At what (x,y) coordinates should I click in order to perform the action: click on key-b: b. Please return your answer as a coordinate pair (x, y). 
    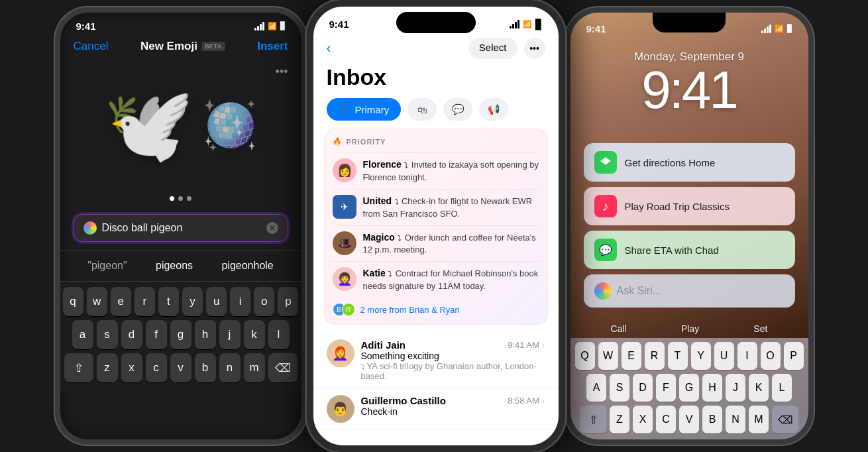
    Looking at the image, I should click on (205, 368).